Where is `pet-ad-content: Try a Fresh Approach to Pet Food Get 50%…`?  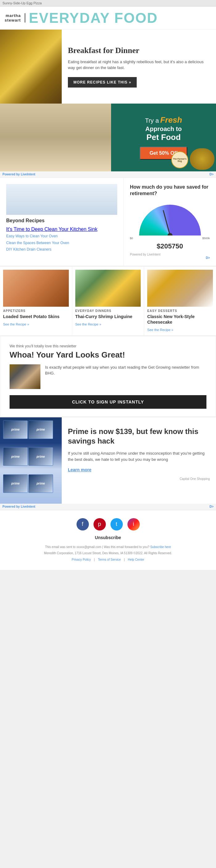 pet-ad-content: Try a Fresh Approach to Pet Food Get 50%… is located at coordinates (163, 137).